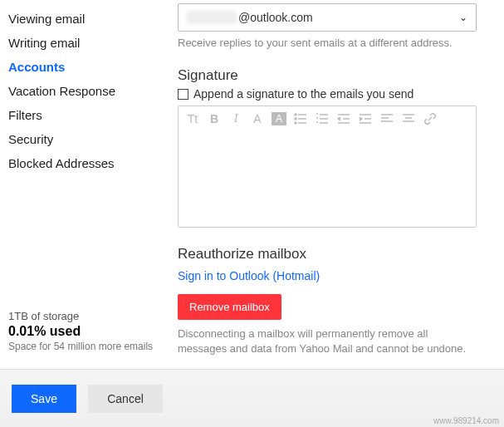  What do you see at coordinates (87, 18) in the screenshot?
I see `sidebar-item-viewing-email: Viewing email` at bounding box center [87, 18].